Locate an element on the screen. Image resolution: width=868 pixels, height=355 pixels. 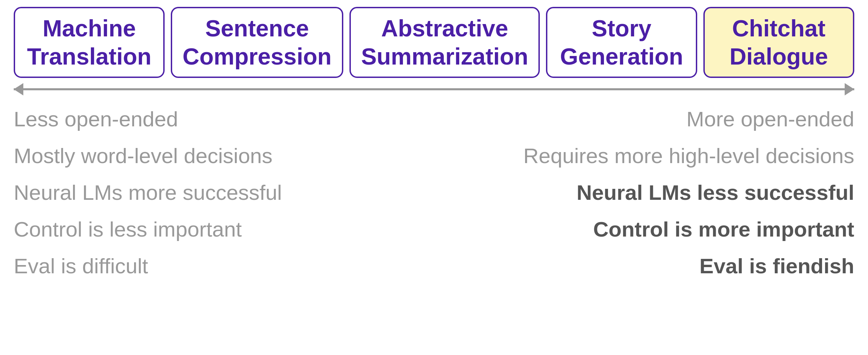
right-text-0: More open-ended is located at coordinates (770, 119).